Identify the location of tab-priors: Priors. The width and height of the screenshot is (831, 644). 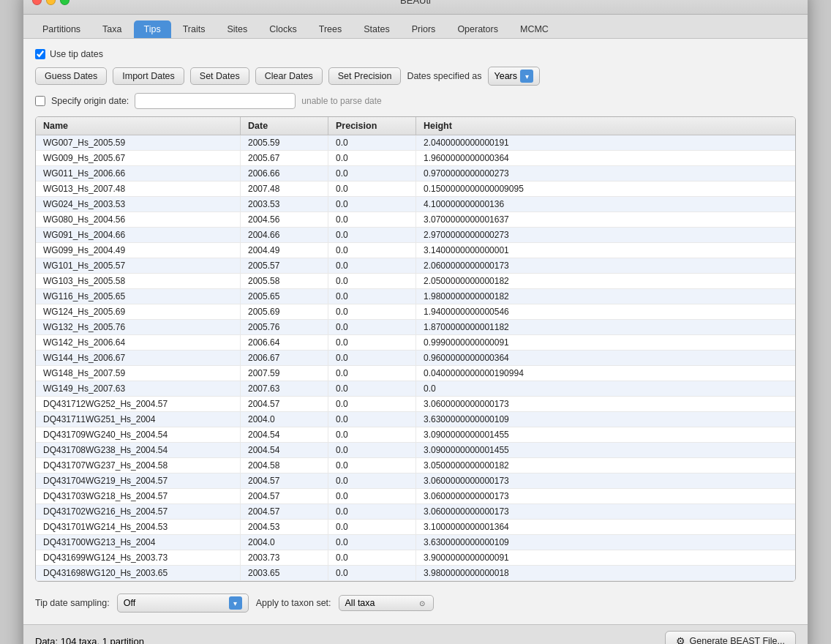
(424, 29).